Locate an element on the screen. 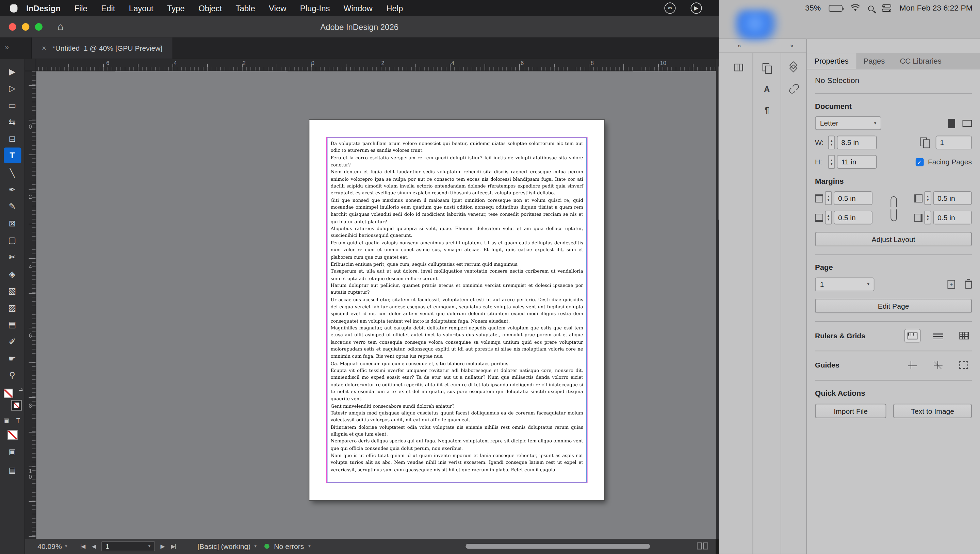 This screenshot has width=980, height=554. content-collector-tool: ⊟ is located at coordinates (12, 138).